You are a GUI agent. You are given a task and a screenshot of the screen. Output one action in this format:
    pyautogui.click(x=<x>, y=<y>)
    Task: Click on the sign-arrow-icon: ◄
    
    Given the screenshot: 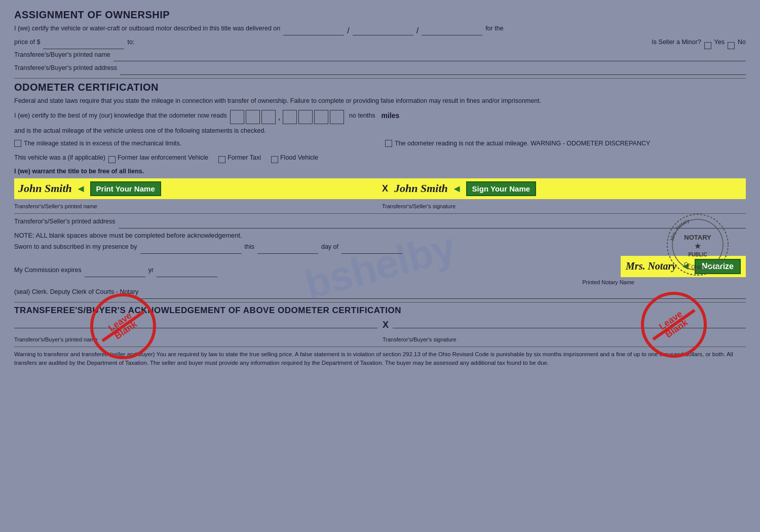 What is the action you would take?
    pyautogui.click(x=457, y=188)
    